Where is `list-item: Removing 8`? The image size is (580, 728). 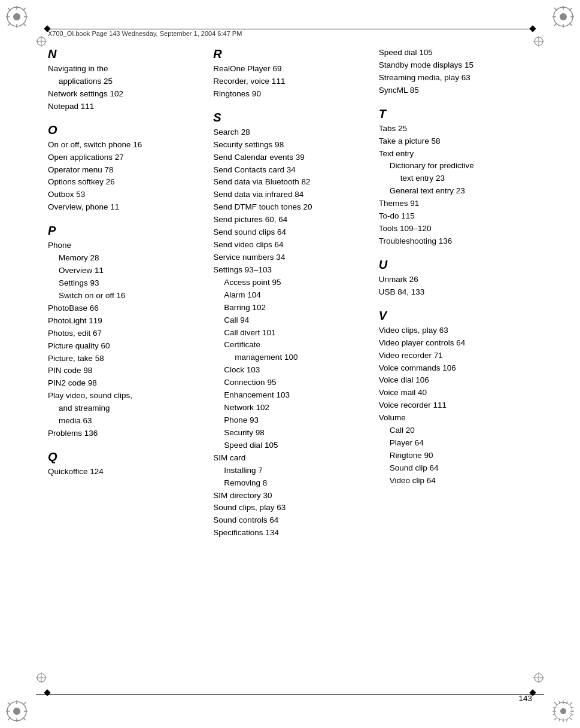 list-item: Removing 8 is located at coordinates (293, 484).